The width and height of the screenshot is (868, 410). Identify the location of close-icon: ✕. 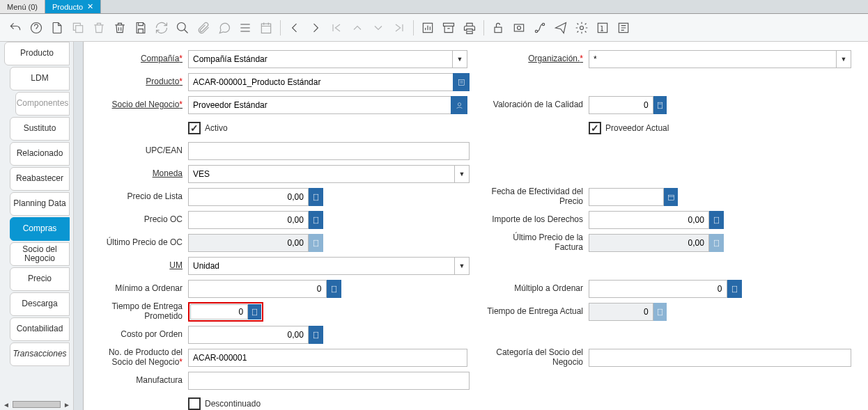
(91, 7).